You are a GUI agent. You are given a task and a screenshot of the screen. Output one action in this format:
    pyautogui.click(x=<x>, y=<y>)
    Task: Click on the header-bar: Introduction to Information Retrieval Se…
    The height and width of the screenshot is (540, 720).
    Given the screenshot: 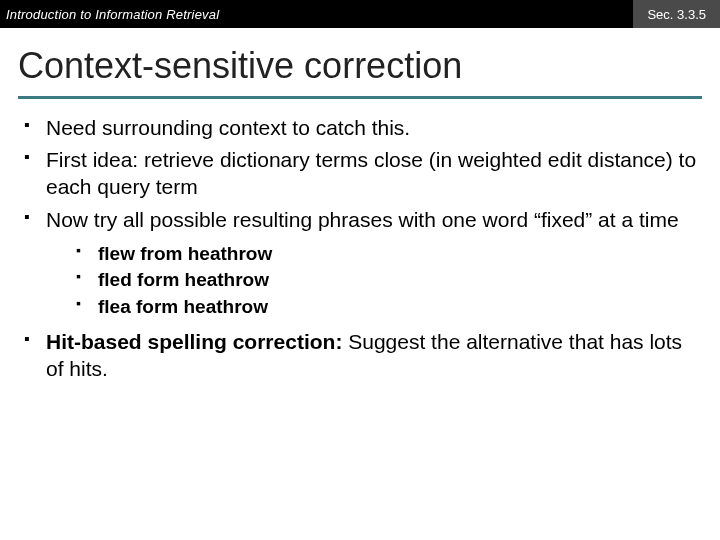 What is the action you would take?
    pyautogui.click(x=360, y=14)
    